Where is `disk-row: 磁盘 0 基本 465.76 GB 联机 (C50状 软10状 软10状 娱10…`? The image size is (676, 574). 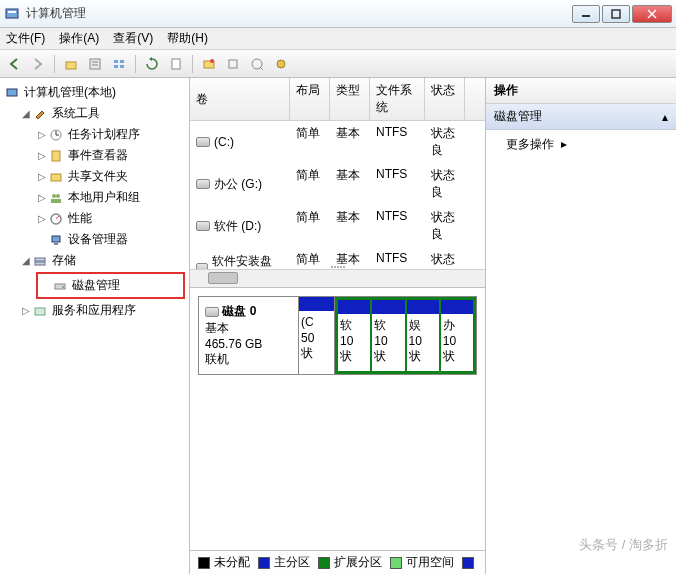 disk-row: 磁盘 0 基本 465.76 GB 联机 (C50状 软10状 软10状 娱10… is located at coordinates (338, 336).